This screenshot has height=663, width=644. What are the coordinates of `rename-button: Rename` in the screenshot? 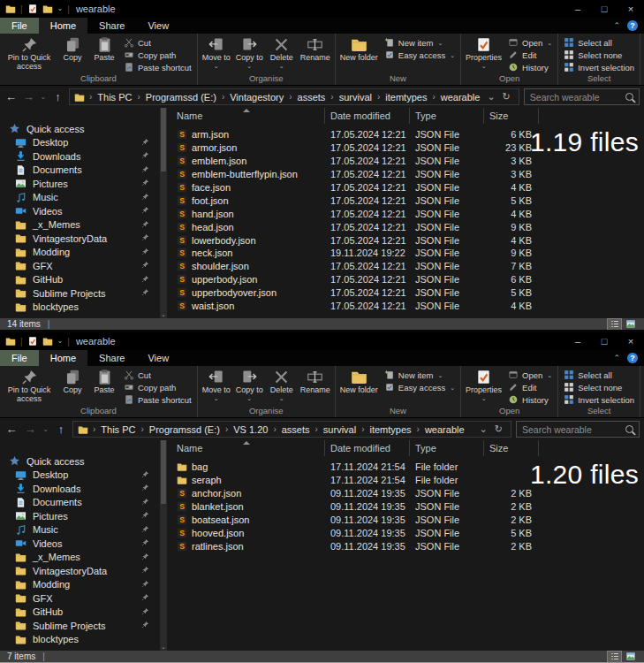 It's located at (315, 382).